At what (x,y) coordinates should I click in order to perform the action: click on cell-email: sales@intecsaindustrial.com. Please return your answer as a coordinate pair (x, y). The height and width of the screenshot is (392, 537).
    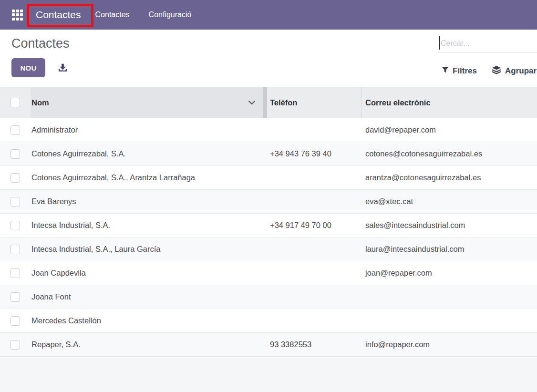
    Looking at the image, I should click on (449, 225).